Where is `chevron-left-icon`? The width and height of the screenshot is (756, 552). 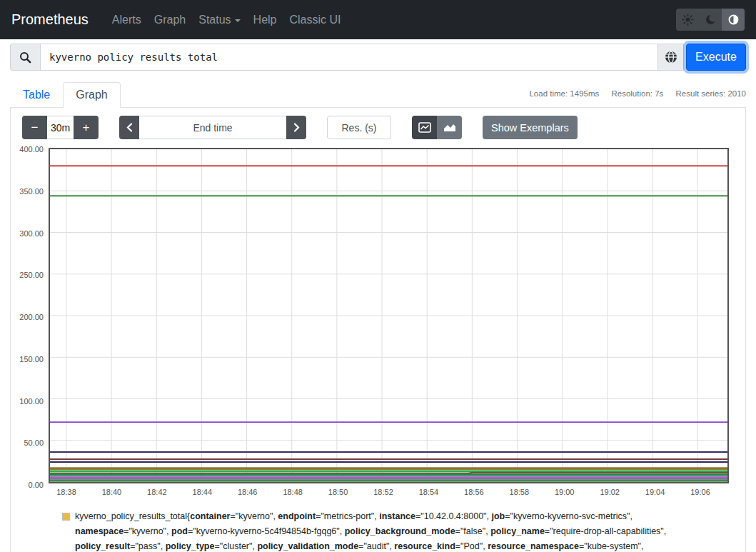 chevron-left-icon is located at coordinates (130, 127).